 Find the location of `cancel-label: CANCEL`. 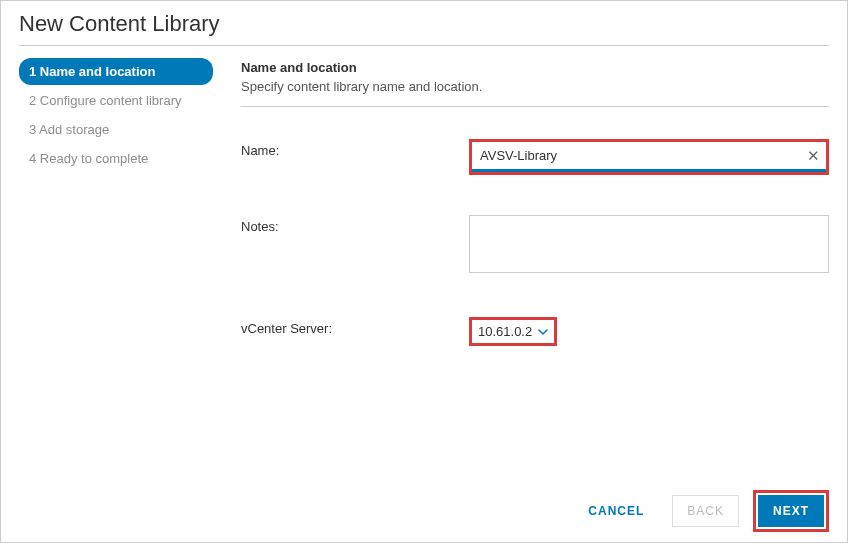

cancel-label: CANCEL is located at coordinates (616, 511).